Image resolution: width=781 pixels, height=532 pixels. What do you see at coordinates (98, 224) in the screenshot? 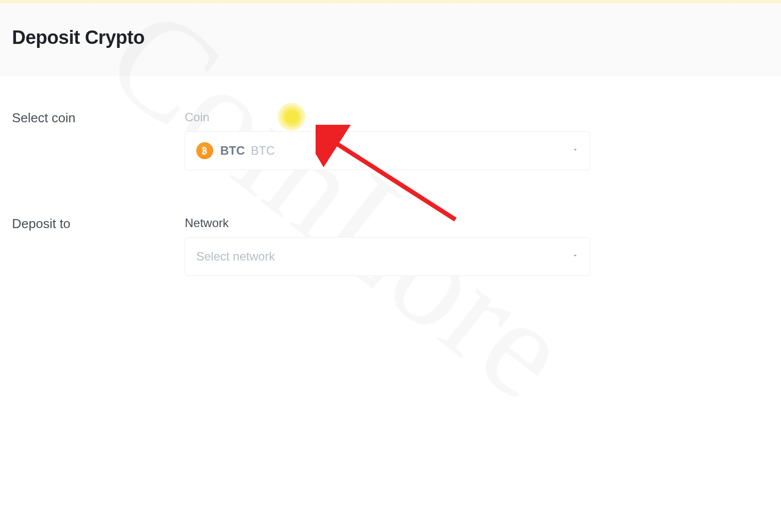
I see `deposit-to-label: Deposit to` at bounding box center [98, 224].